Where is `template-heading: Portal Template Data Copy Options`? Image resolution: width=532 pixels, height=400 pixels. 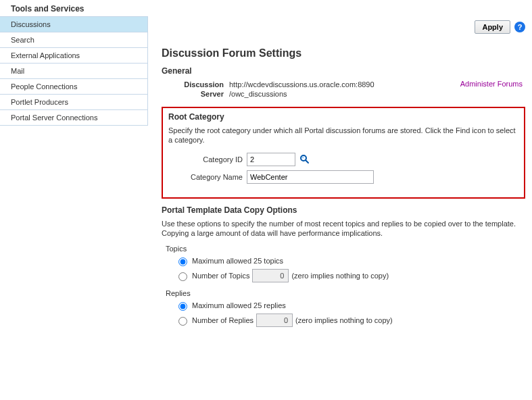 template-heading: Portal Template Data Copy Options is located at coordinates (343, 210).